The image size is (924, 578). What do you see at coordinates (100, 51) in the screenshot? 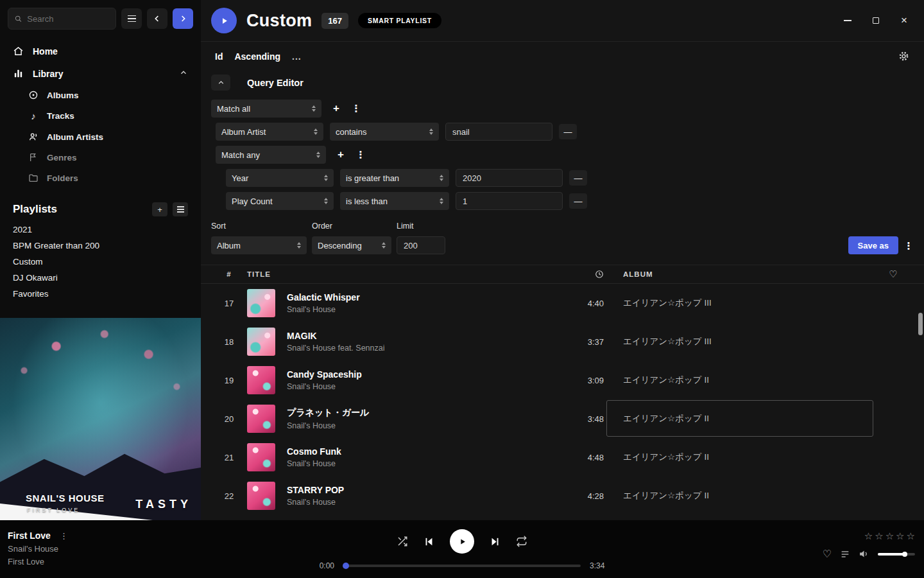
I see `sidebar-item-home: Home` at bounding box center [100, 51].